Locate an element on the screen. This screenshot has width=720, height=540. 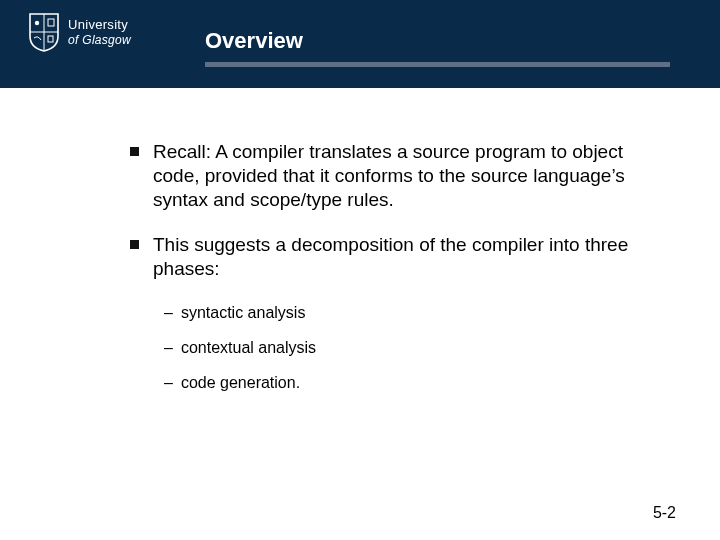
sub-bullet-text: contextual analysis is located at coordinates (248, 348).